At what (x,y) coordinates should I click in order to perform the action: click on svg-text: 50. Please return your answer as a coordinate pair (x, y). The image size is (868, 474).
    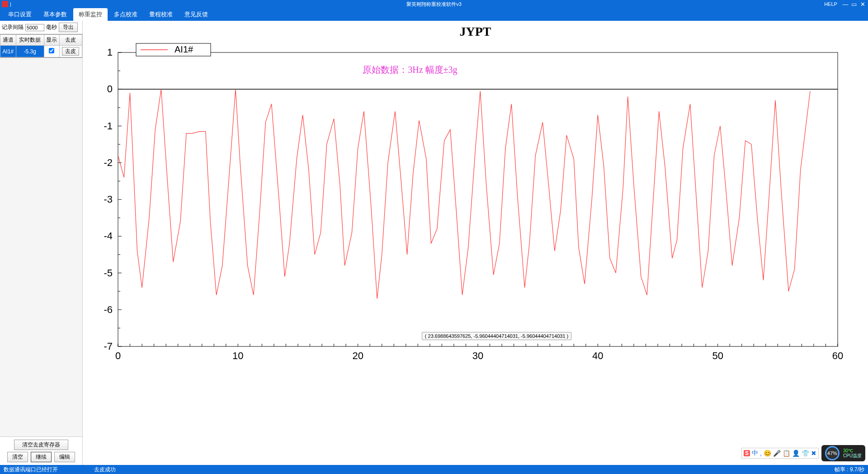
    Looking at the image, I should click on (717, 356).